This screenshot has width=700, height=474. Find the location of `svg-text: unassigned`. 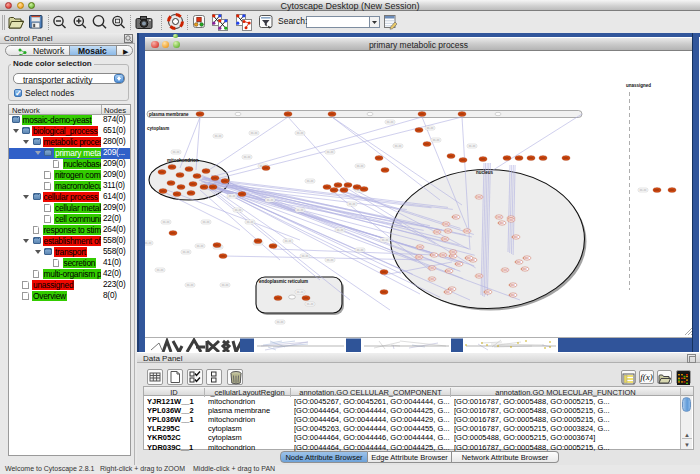

svg-text: unassigned is located at coordinates (638, 86).